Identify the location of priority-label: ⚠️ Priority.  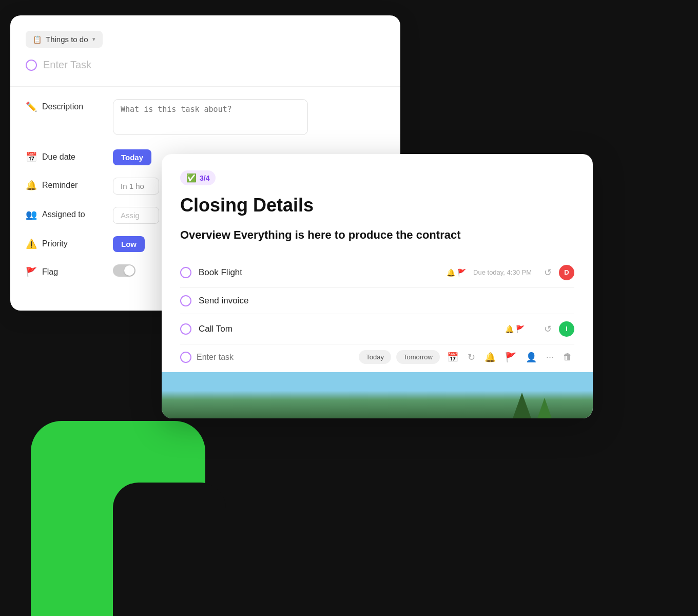
(64, 243).